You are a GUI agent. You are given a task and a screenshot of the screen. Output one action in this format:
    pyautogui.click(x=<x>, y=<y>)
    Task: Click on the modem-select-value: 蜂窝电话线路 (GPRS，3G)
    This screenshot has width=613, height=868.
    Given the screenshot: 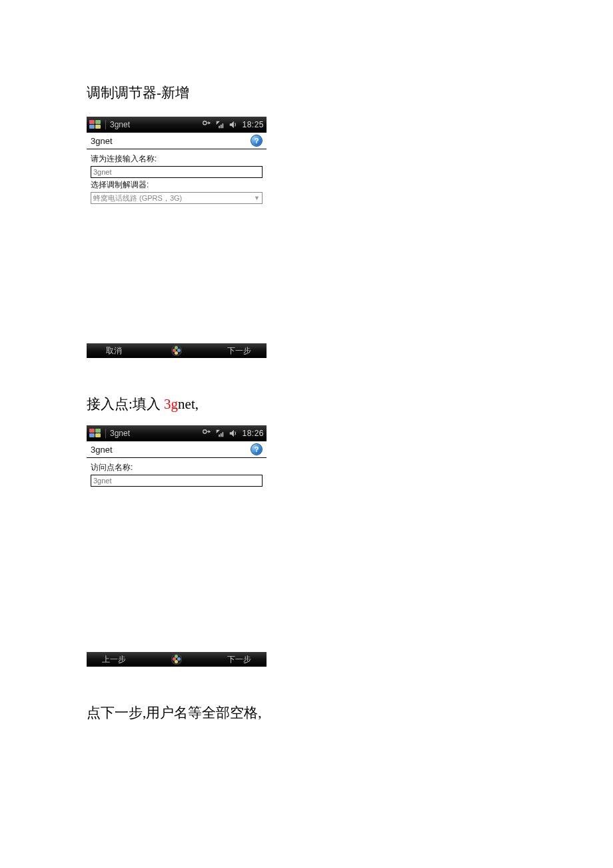 What is the action you would take?
    pyautogui.click(x=137, y=199)
    